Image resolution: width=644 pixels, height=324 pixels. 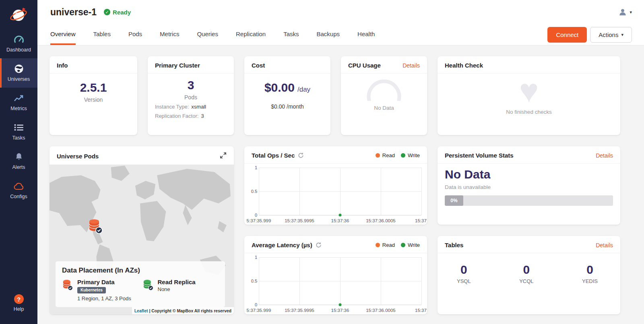 What do you see at coordinates (19, 73) in the screenshot?
I see `sidebar-item-universes: Universes` at bounding box center [19, 73].